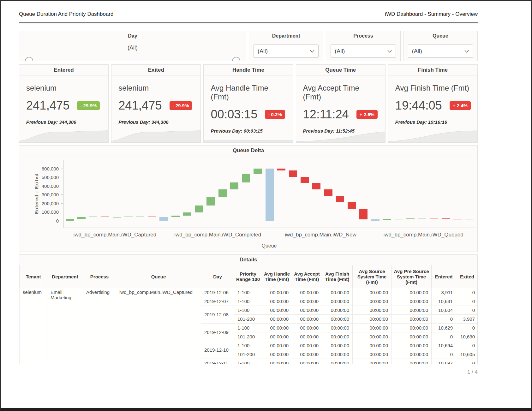 The height and width of the screenshot is (411, 532). Describe the element at coordinates (133, 48) in the screenshot. I see `day-filter-all-option: (All)` at that location.